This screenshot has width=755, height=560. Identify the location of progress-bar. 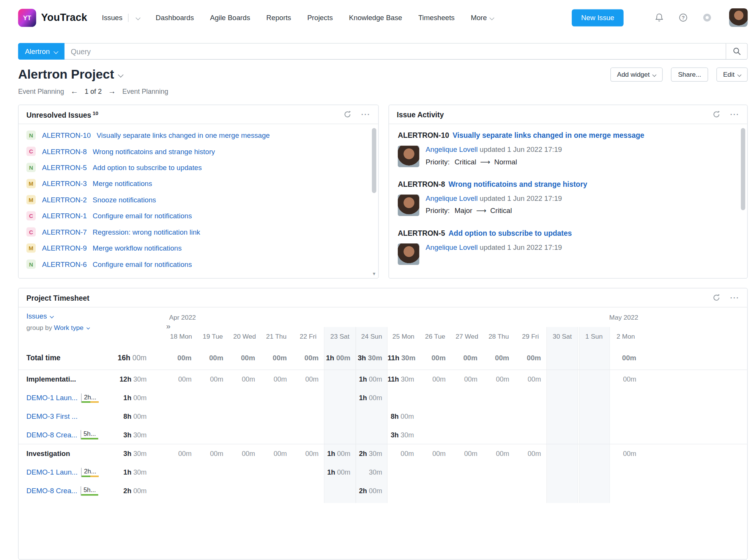
(90, 495).